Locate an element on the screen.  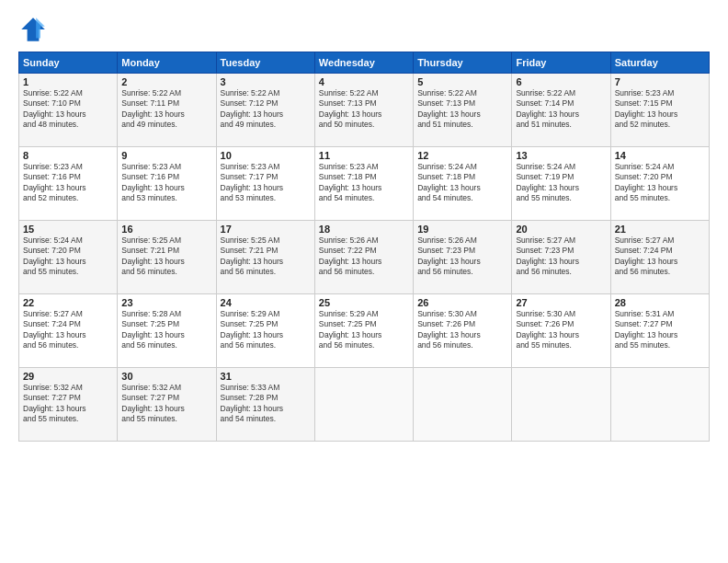
day-info: Sunrise: 5:22 AM Sunset: 7:11 PM Dayligh… is located at coordinates (166, 109).